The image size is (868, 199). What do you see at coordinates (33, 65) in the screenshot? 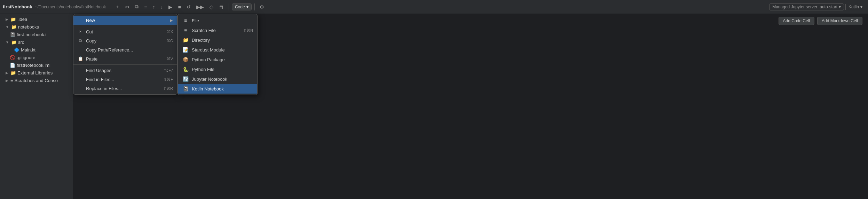
I see `sidebar-item-label: firstNotebook.iml` at bounding box center [33, 65].